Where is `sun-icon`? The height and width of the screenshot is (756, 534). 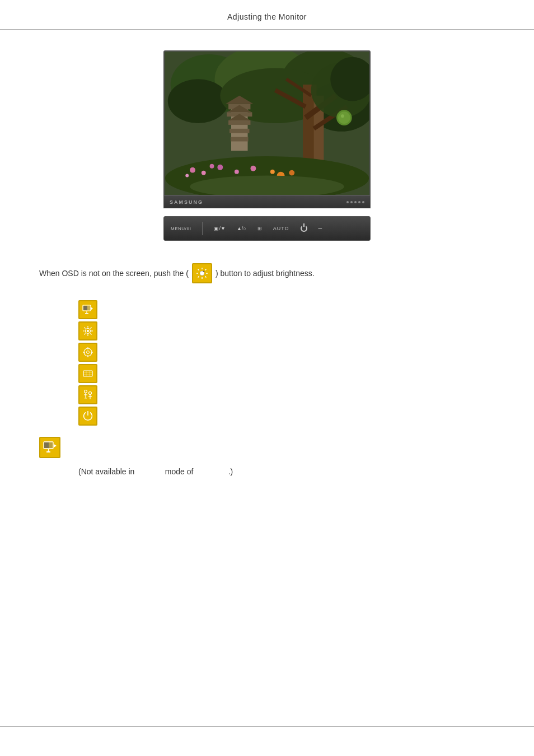 sun-icon is located at coordinates (202, 273).